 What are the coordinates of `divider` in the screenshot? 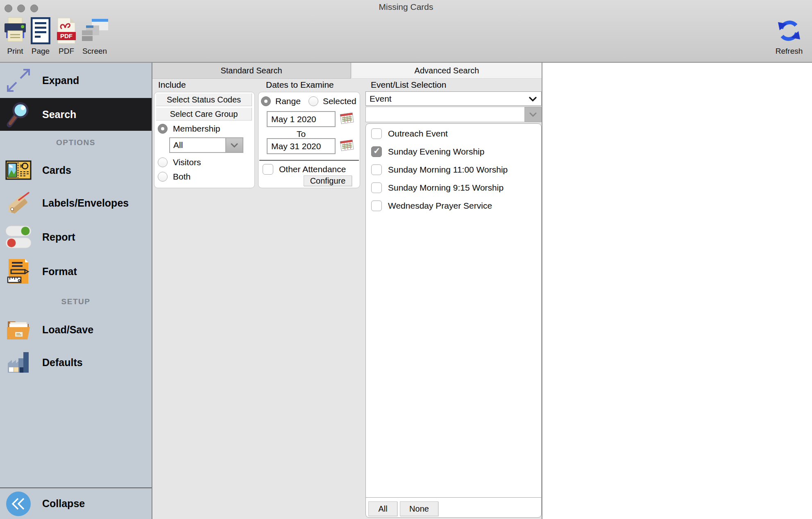 It's located at (309, 160).